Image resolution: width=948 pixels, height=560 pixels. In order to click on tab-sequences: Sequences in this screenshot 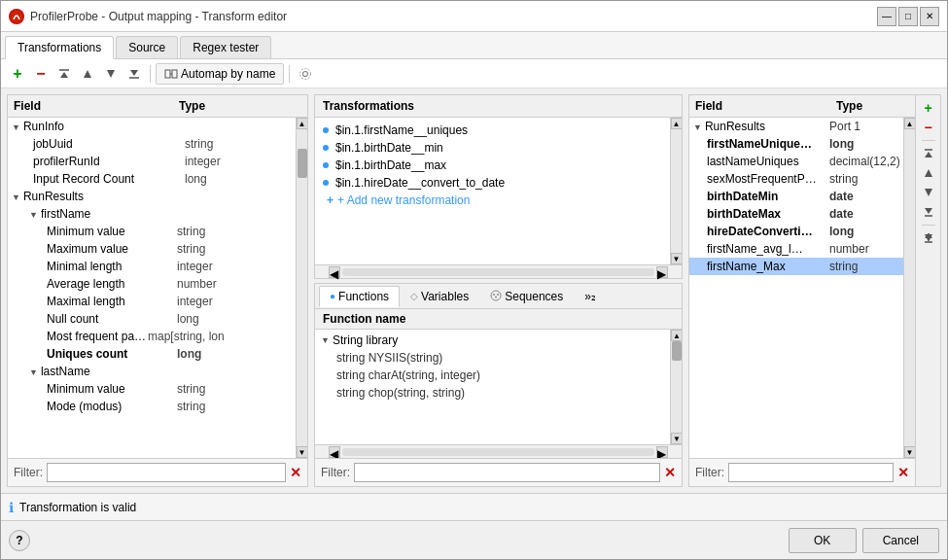, I will do `click(527, 297)`.